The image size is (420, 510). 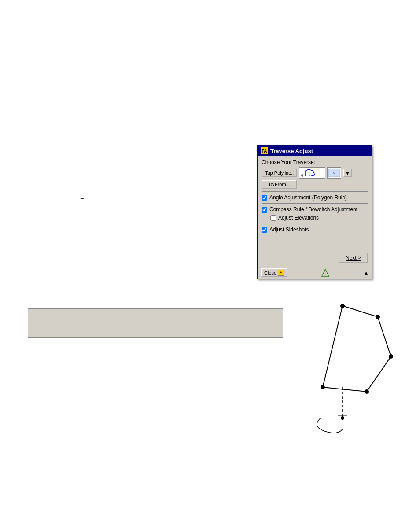 I want to click on svg-text: V, so click(x=335, y=173).